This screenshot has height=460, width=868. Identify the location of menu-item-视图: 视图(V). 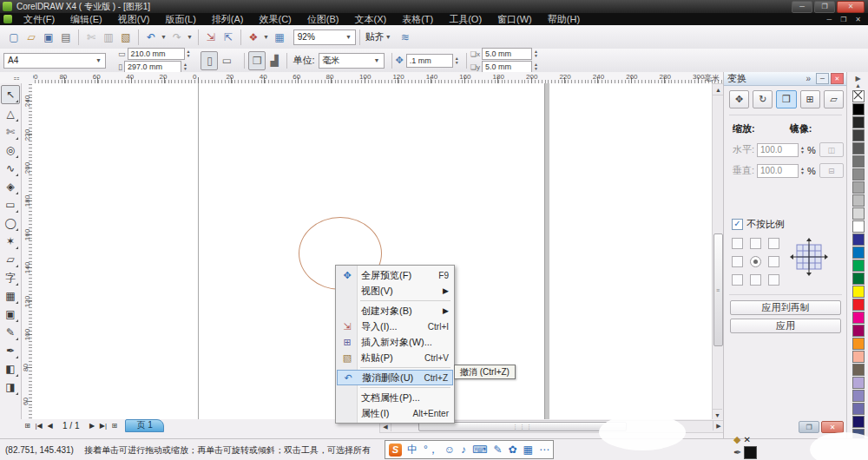
(134, 19).